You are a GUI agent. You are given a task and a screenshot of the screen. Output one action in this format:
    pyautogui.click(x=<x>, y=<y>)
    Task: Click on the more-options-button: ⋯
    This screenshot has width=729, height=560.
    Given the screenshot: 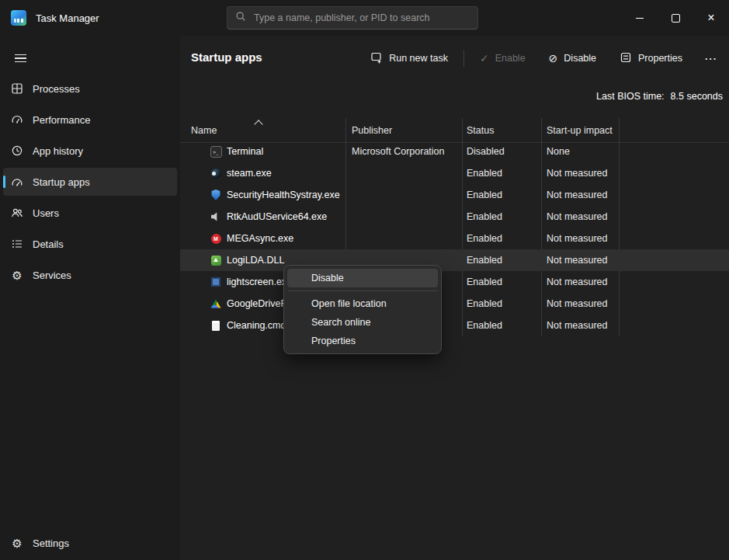 What is the action you would take?
    pyautogui.click(x=710, y=59)
    